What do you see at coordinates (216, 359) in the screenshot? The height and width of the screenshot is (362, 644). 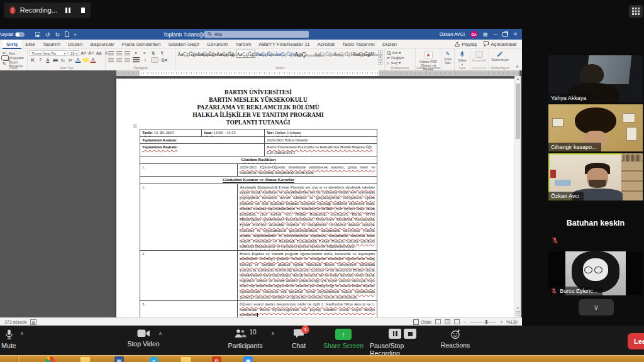 I see `powerpoint-icon: P` at bounding box center [216, 359].